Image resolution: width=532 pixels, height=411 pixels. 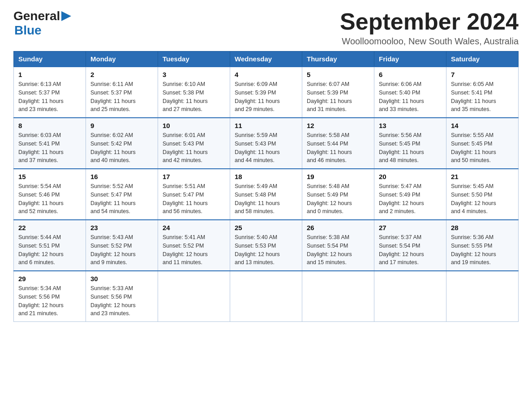 What do you see at coordinates (266, 250) in the screenshot?
I see `day-info: Sunrise: 5:40 AMSunset: 5:53 PMDaylight:…` at bounding box center [266, 250].